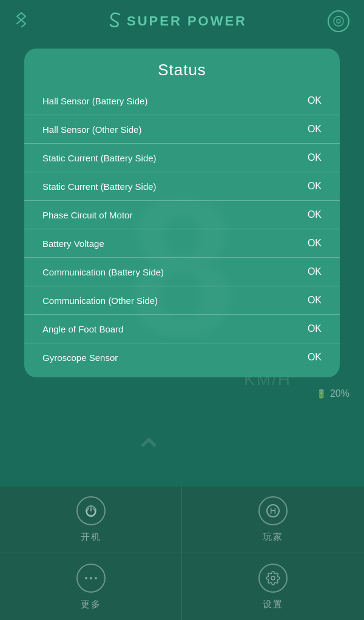  What do you see at coordinates (182, 329) in the screenshot?
I see `status-row: Angle of Foot Board OK` at bounding box center [182, 329].